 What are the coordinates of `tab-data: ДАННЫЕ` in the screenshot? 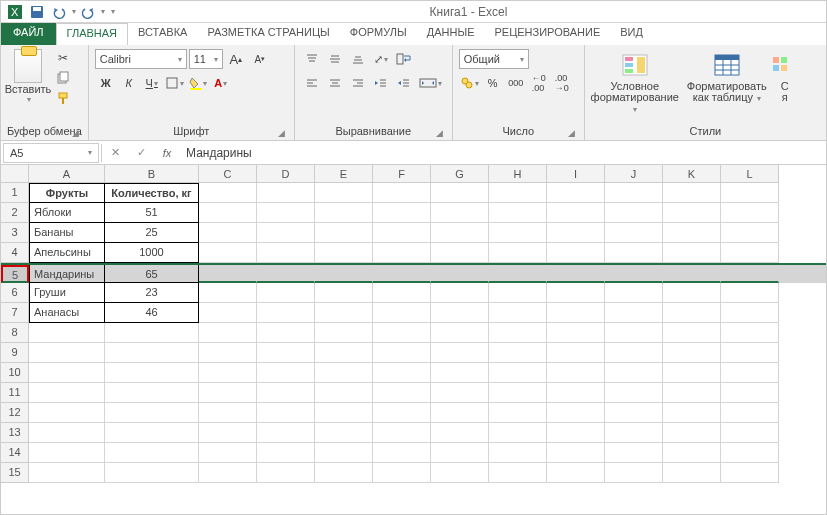 It's located at (451, 34).